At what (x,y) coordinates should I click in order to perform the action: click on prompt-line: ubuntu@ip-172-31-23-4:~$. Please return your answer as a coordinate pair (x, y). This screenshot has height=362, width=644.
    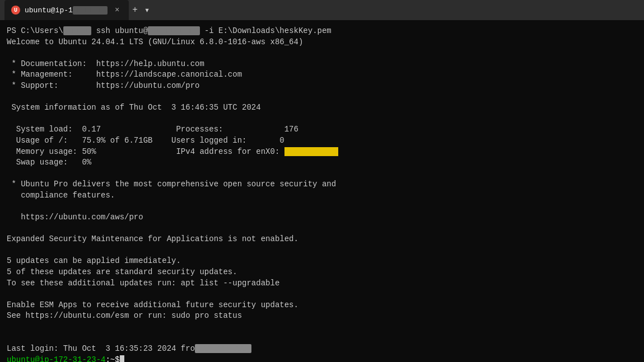
    Looking at the image, I should click on (322, 358).